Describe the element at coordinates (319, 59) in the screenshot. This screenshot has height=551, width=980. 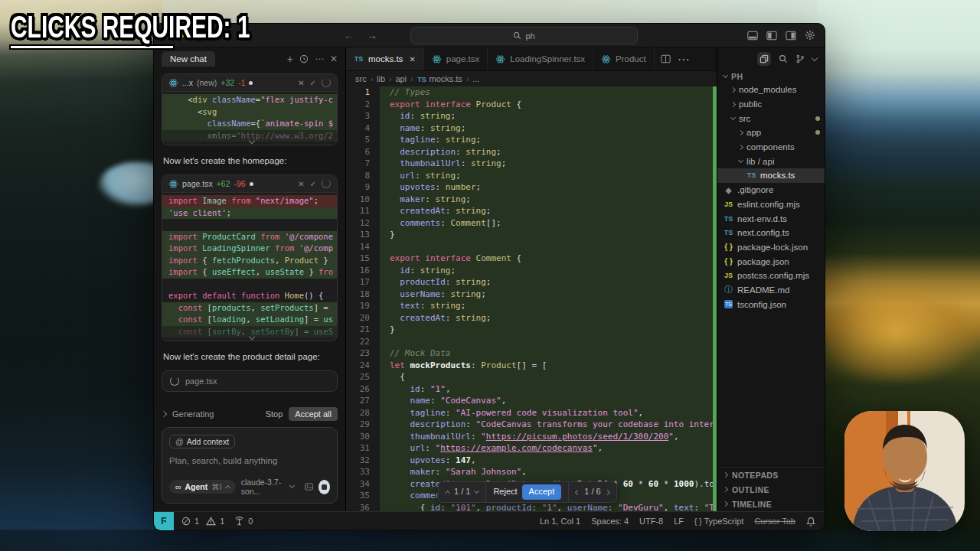
I see `more-actions-icon: ⋯` at that location.